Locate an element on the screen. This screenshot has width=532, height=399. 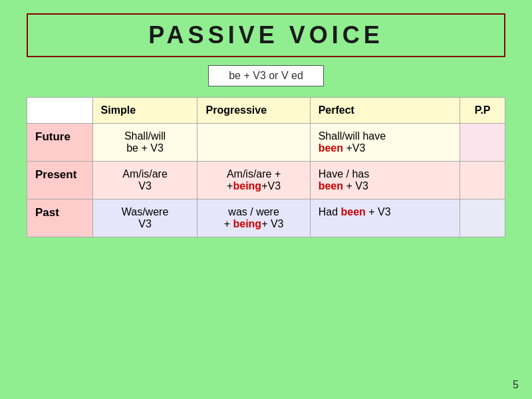
header-progressive: Progressive is located at coordinates (254, 110).